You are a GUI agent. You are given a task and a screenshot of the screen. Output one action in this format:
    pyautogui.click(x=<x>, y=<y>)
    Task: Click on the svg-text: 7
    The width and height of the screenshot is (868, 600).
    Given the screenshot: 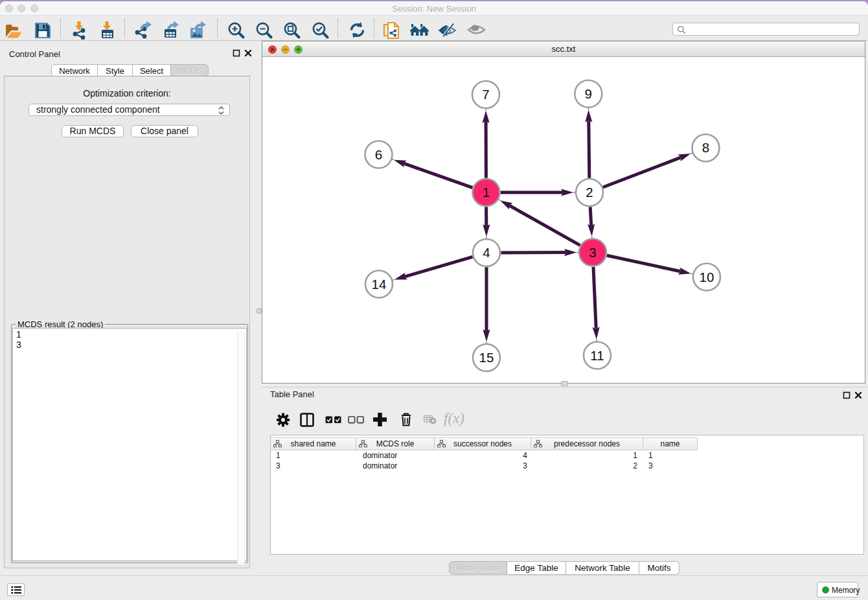 What is the action you would take?
    pyautogui.click(x=486, y=95)
    